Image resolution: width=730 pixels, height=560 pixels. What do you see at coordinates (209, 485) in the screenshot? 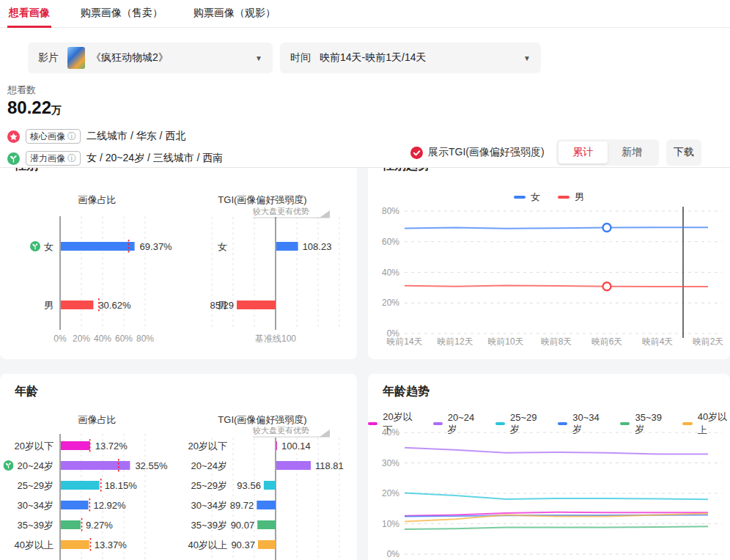
I see `bar-category-label: 25~29岁` at bounding box center [209, 485].